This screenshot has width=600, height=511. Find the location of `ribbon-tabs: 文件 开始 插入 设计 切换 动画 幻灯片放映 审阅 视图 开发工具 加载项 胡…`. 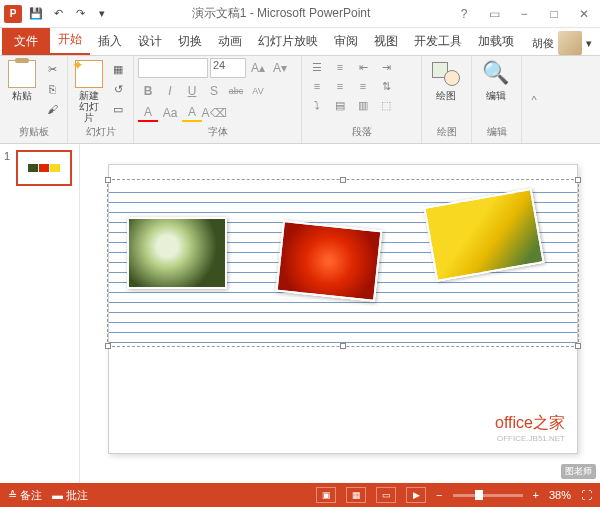

ribbon-tabs: 文件 开始 插入 设计 切换 动画 幻灯片放映 审阅 视图 开发工具 加载项 胡… is located at coordinates (300, 42).